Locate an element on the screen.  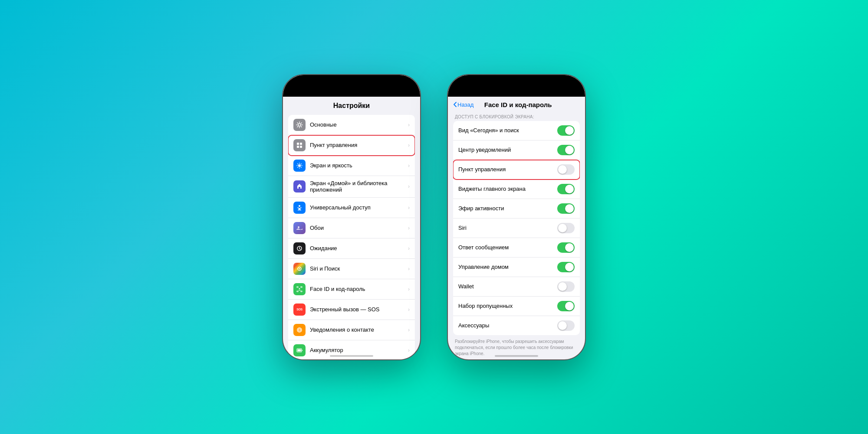
siri-label: Siri и Поиск is located at coordinates (359, 269).